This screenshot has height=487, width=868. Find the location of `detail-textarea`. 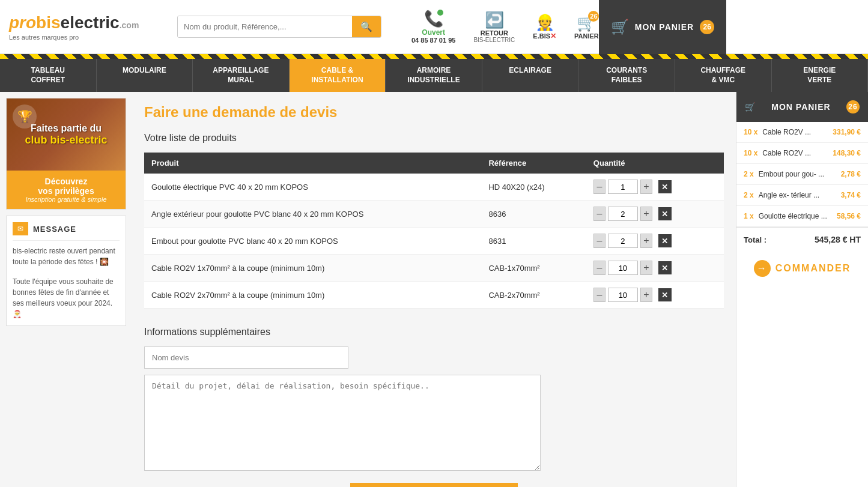

detail-textarea is located at coordinates (342, 423).